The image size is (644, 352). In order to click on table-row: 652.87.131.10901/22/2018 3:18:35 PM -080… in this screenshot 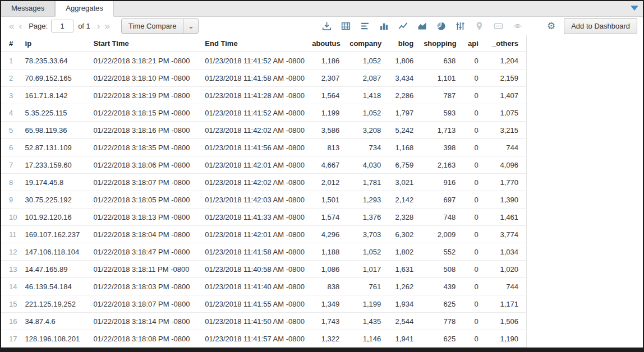, I will do `click(264, 148)`.